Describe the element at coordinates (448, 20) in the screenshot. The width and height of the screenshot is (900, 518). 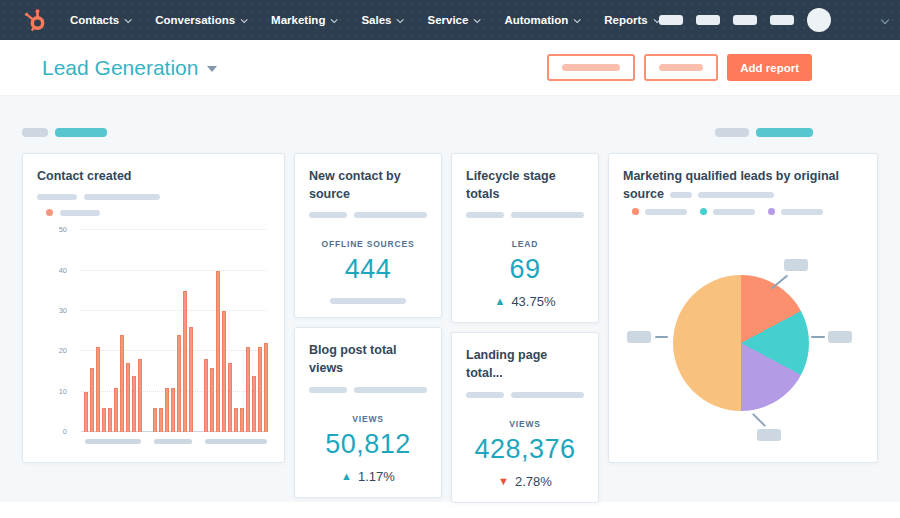
I see `nav-item-label: Service` at that location.